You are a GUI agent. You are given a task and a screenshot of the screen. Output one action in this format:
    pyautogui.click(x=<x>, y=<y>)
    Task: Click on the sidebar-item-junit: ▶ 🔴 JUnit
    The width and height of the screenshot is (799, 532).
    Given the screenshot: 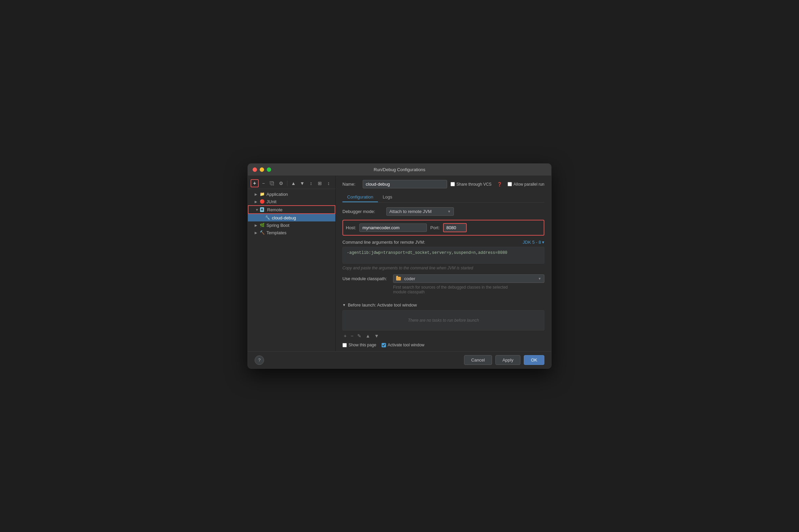 What is the action you would take?
    pyautogui.click(x=292, y=202)
    